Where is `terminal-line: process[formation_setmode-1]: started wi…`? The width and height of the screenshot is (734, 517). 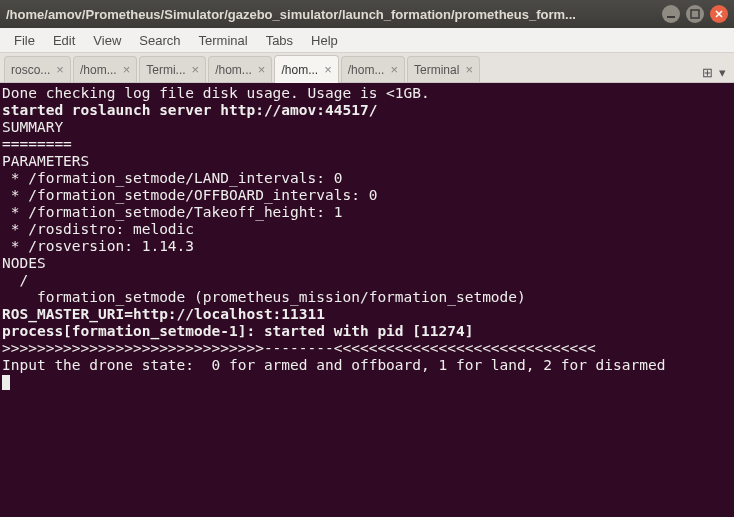
terminal-line: process[formation_setmode-1]: started wi… is located at coordinates (367, 332).